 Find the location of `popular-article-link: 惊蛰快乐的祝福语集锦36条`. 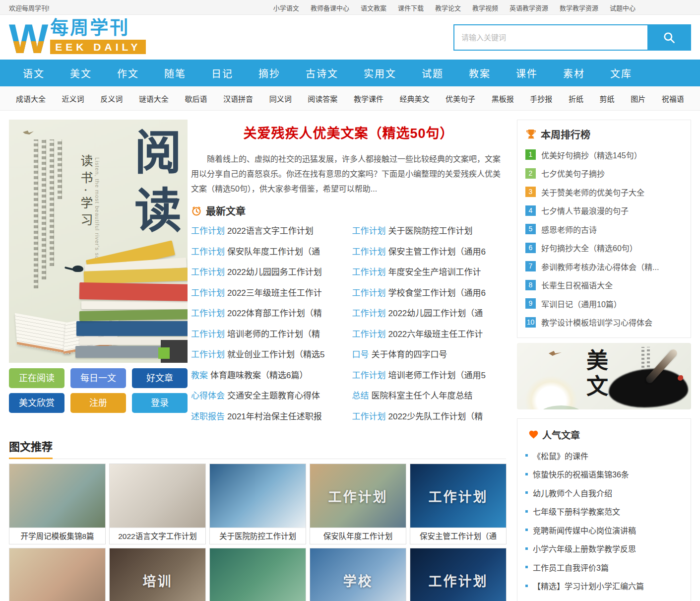

popular-article-link: 惊蛰快乐的祝福语集锦36条 is located at coordinates (581, 474).